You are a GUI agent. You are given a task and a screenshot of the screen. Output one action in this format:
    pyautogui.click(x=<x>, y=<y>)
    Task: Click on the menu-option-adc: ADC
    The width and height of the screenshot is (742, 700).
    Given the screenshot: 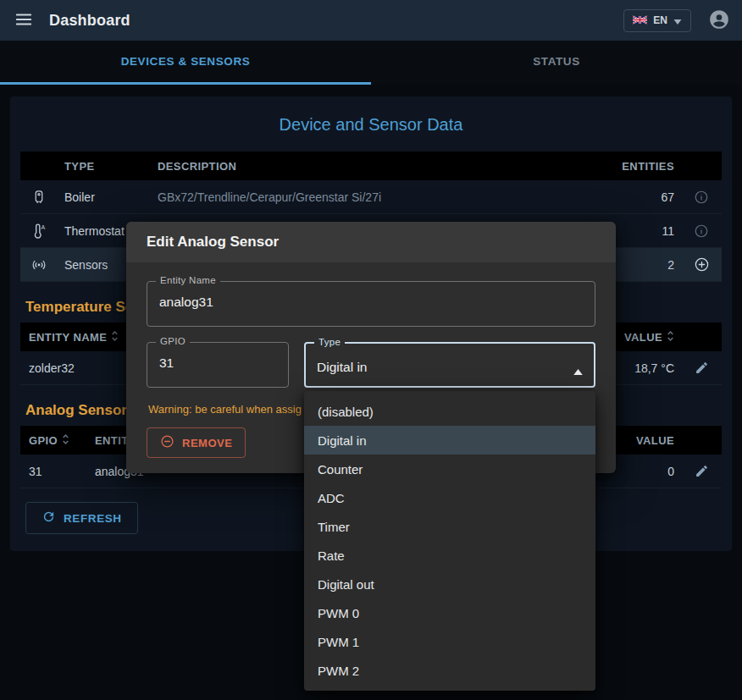 What is the action you would take?
    pyautogui.click(x=450, y=498)
    